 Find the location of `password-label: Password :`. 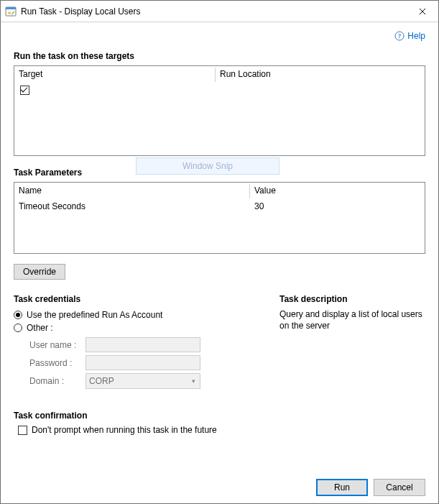

password-label: Password : is located at coordinates (55, 363).